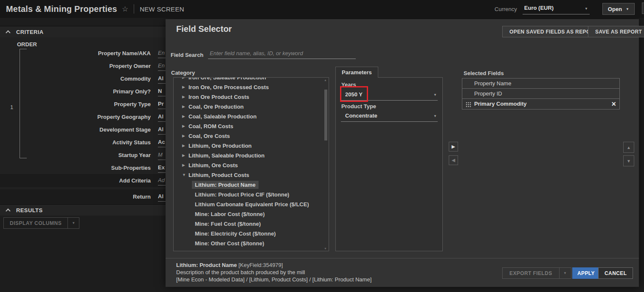 This screenshot has width=644, height=292. What do you see at coordinates (8, 211) in the screenshot?
I see `chevron-up-icon` at bounding box center [8, 211].